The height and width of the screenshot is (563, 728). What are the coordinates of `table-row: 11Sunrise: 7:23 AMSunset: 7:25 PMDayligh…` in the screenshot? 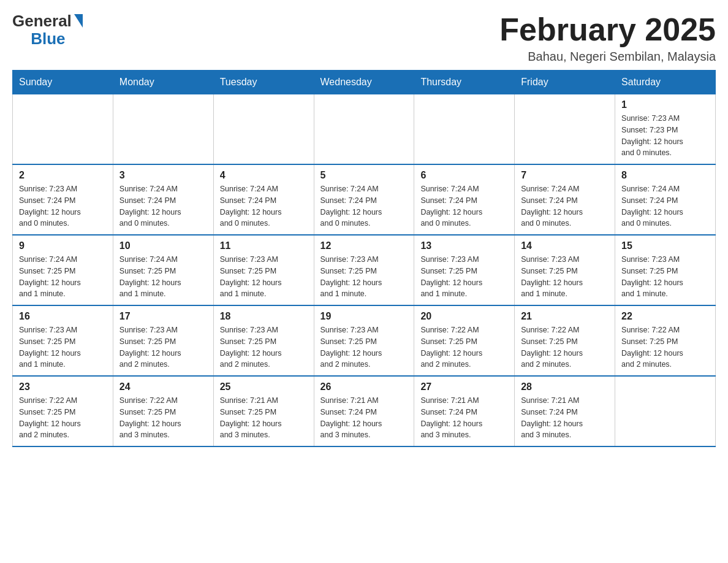 It's located at (264, 270).